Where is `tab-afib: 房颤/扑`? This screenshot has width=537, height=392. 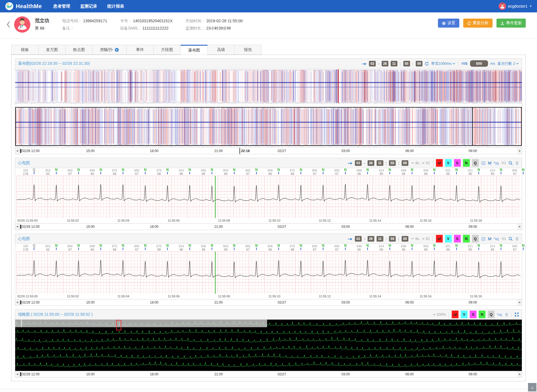 tab-afib: 房颤/扑 is located at coordinates (109, 50).